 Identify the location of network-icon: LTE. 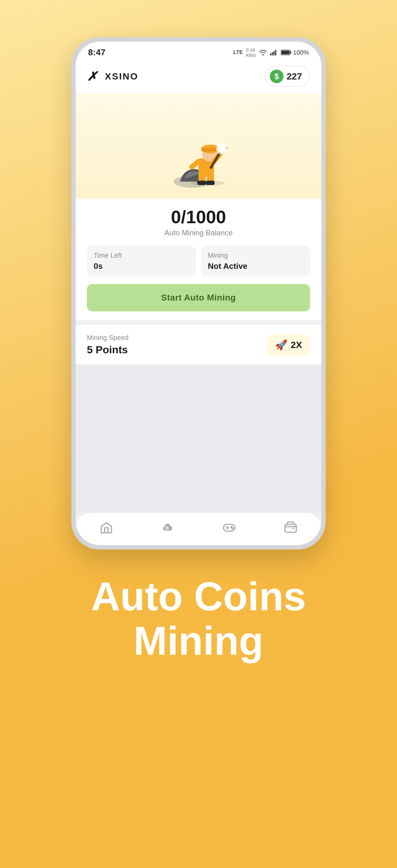
(238, 53).